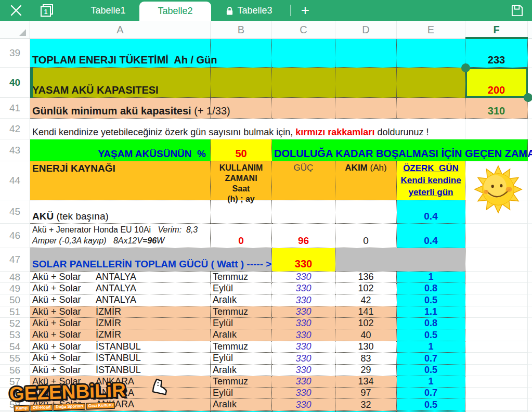 The image size is (532, 412). Describe the element at coordinates (304, 212) in the screenshot. I see `cell-C45` at that location.